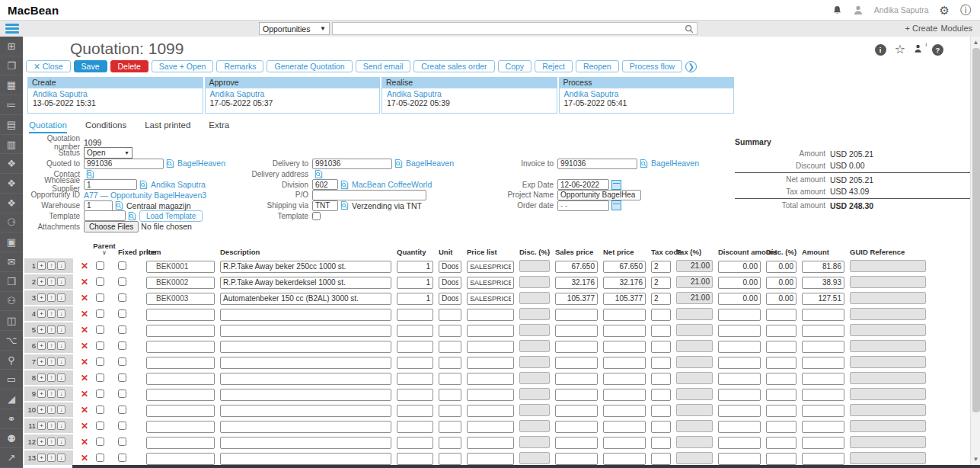 The width and height of the screenshot is (980, 468). I want to click on wholesale-supplier-link: Andika Saputra, so click(178, 184).